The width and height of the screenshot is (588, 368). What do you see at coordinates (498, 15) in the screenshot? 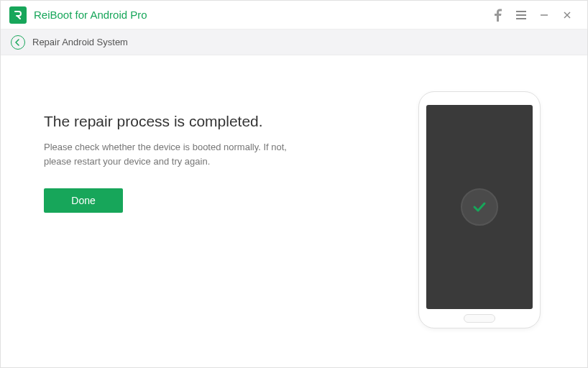
I see `facebook-icon` at bounding box center [498, 15].